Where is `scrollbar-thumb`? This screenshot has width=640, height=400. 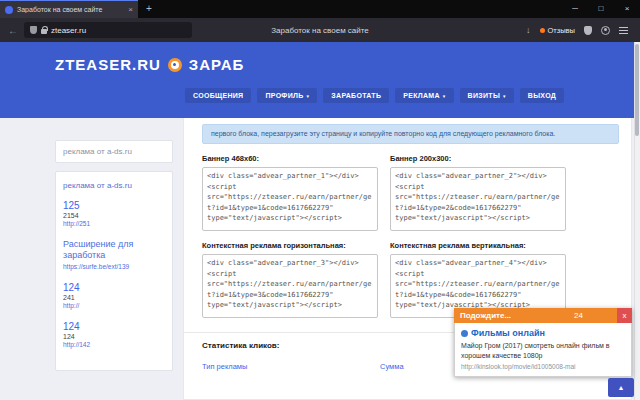 scrollbar-thumb is located at coordinates (637, 90).